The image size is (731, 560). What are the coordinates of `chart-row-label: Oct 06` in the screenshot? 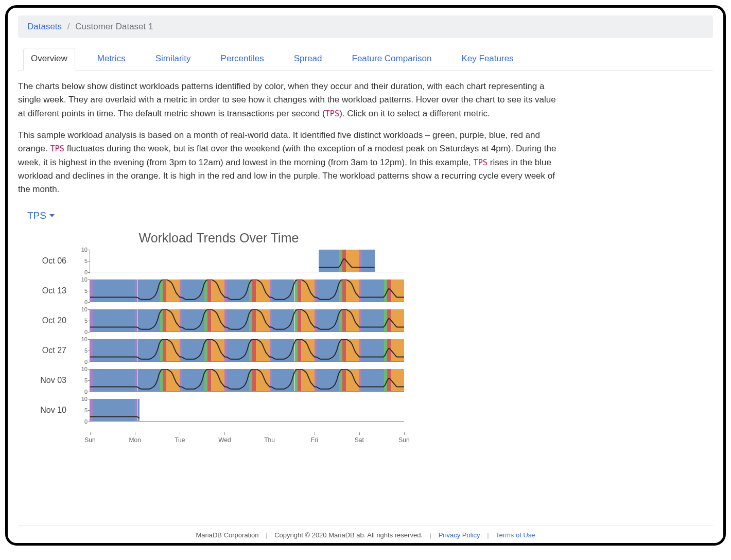 It's located at (49, 261).